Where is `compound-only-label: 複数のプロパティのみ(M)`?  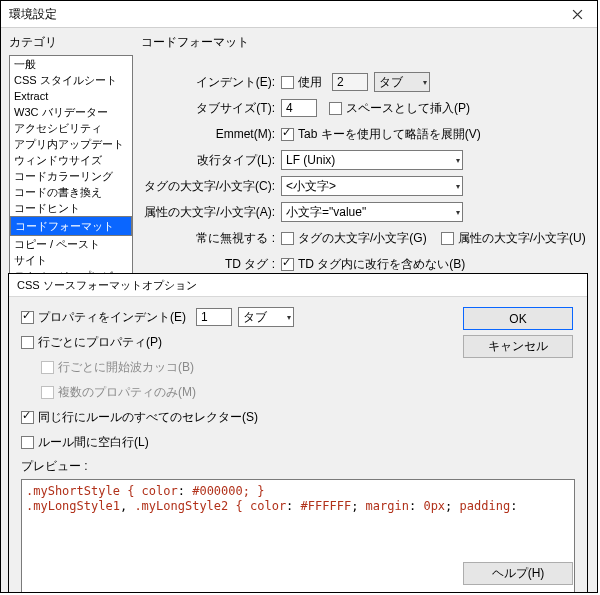
compound-only-label: 複数のプロパティのみ(M) is located at coordinates (127, 392).